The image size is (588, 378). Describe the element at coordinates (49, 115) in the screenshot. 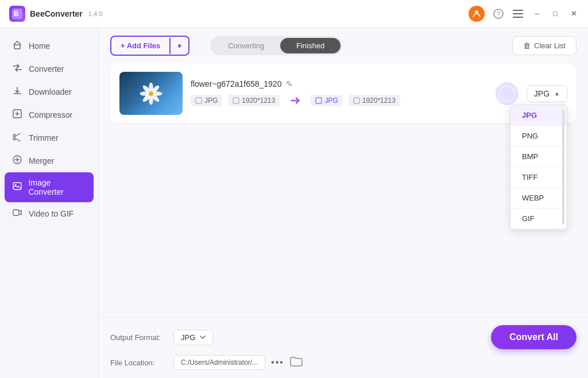

I see `sidebar-item-compressor: Compressor` at that location.